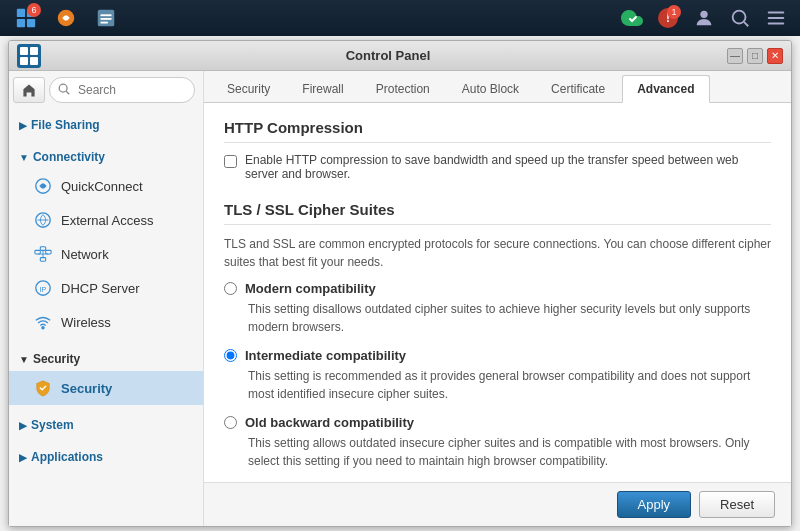 This screenshot has width=800, height=531. Describe the element at coordinates (740, 18) in the screenshot. I see `search-taskbar-icon` at that location.